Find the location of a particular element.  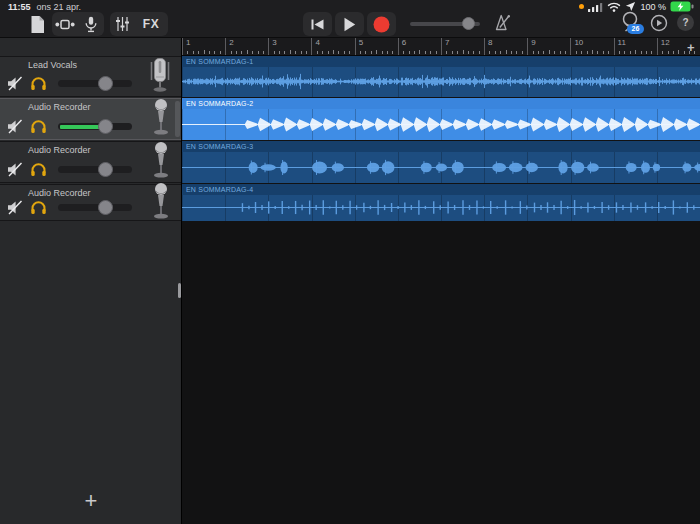

battery-percent: 100 % is located at coordinates (653, 7).